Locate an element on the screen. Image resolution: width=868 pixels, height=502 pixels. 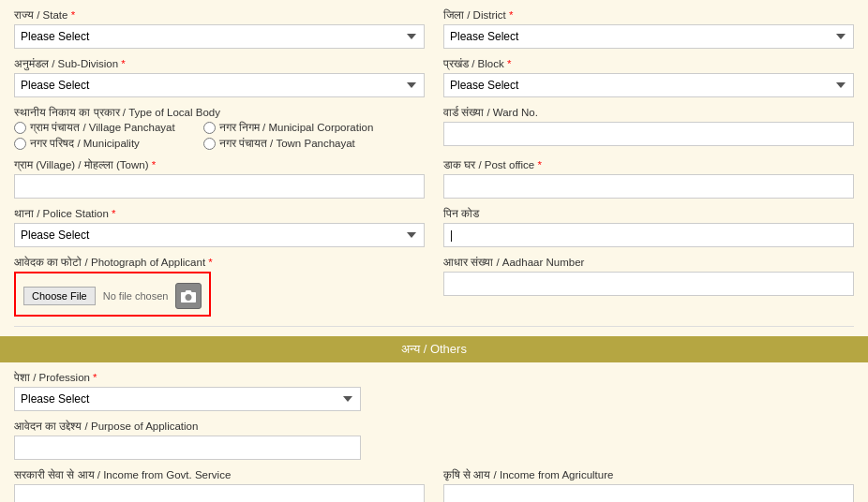
photo-aadhaar-row: आवेदक का फोटो / Photograph of Applicant … is located at coordinates (434, 287).